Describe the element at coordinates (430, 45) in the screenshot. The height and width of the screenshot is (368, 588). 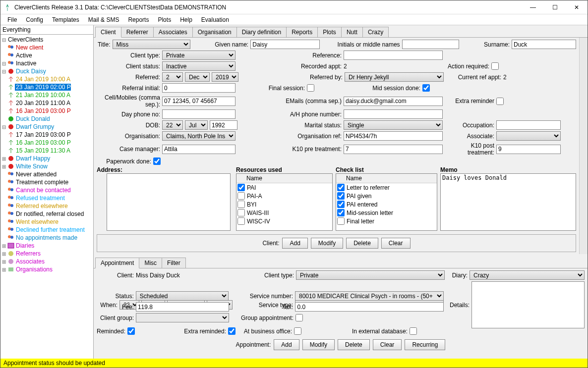
I see `initials-input` at that location.